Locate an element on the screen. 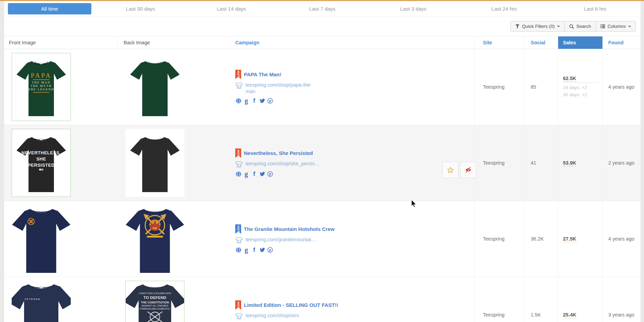 The height and width of the screenshot is (322, 644). sales-value: 27.5K is located at coordinates (569, 239).